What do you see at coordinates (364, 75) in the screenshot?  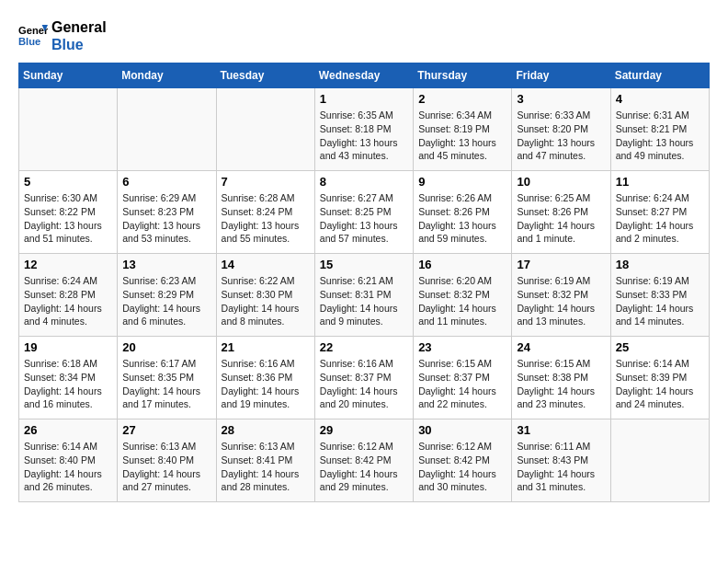 I see `header-wednesday: Wednesday` at bounding box center [364, 75].